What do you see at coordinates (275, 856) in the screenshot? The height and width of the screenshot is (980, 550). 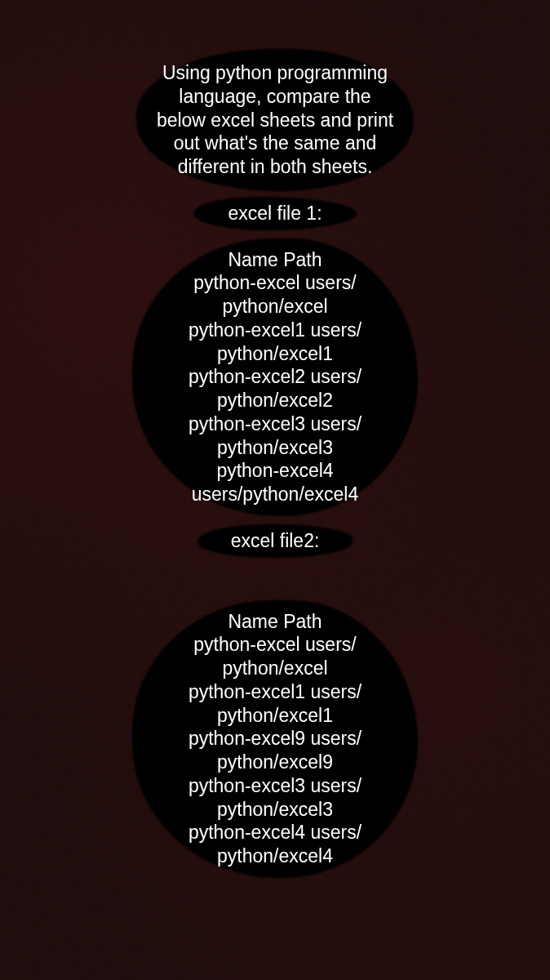 I see `file2-row: python/excel4` at bounding box center [275, 856].